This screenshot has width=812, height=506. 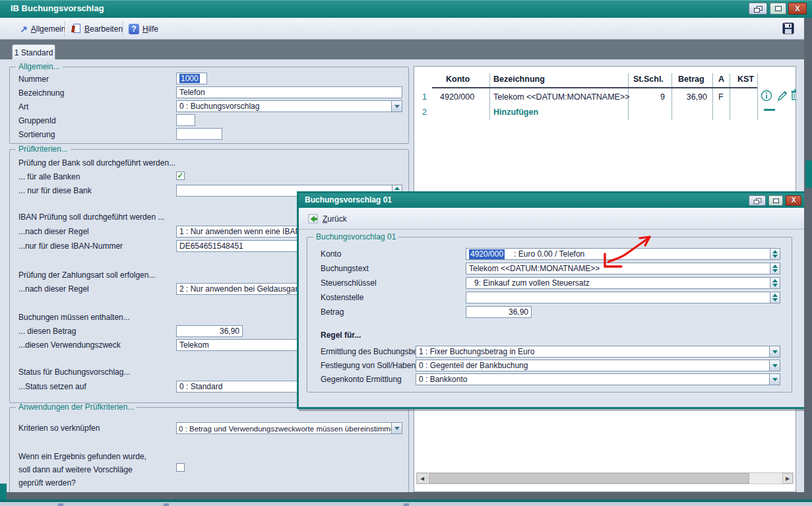 What do you see at coordinates (47, 331) in the screenshot?
I see `diesen-betrag-label: ... diesen Betrag` at bounding box center [47, 331].